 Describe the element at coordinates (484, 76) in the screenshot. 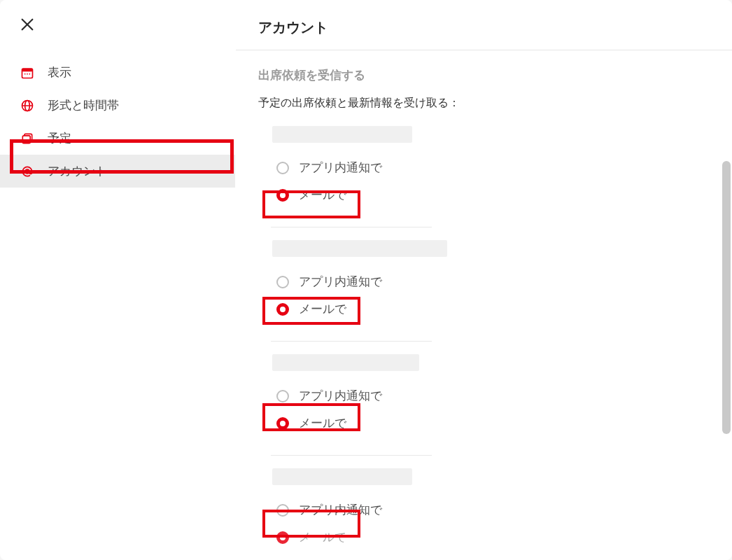

I see `section-label: 出席依頼を受信する` at that location.